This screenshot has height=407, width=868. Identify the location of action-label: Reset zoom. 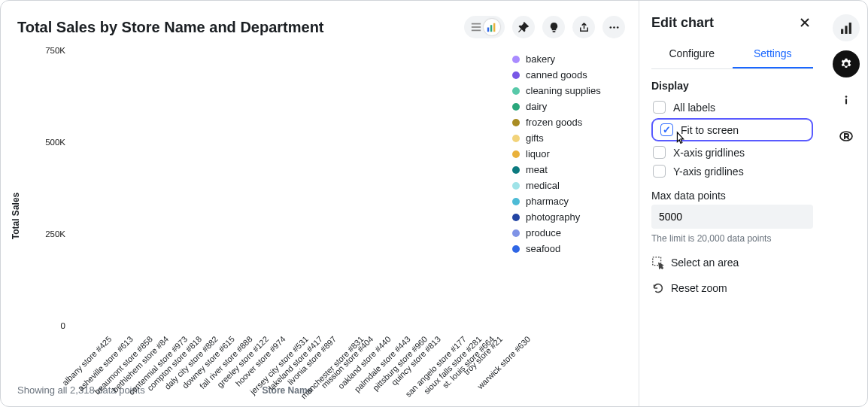
(700, 288).